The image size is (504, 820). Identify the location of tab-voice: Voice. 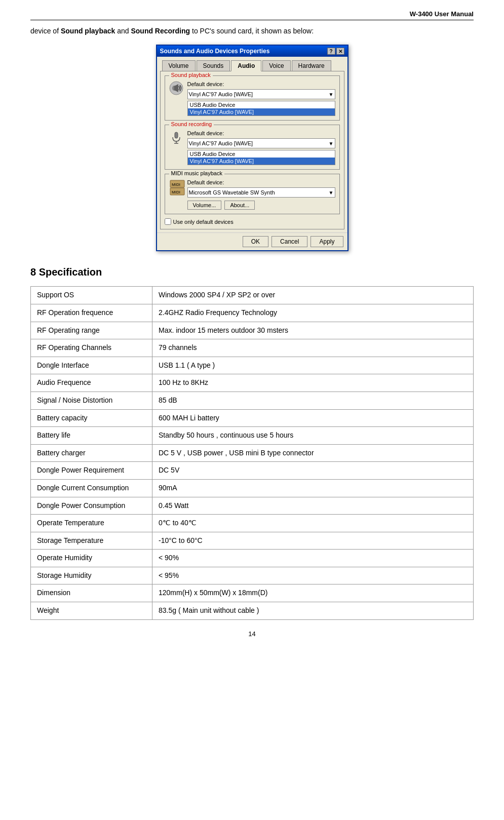
(277, 66).